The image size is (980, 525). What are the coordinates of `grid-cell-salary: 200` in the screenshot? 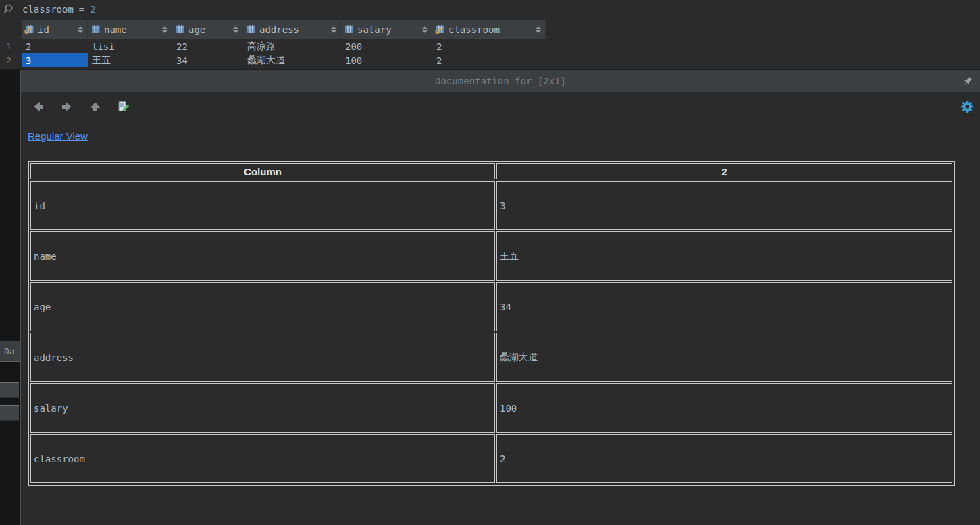 It's located at (386, 46).